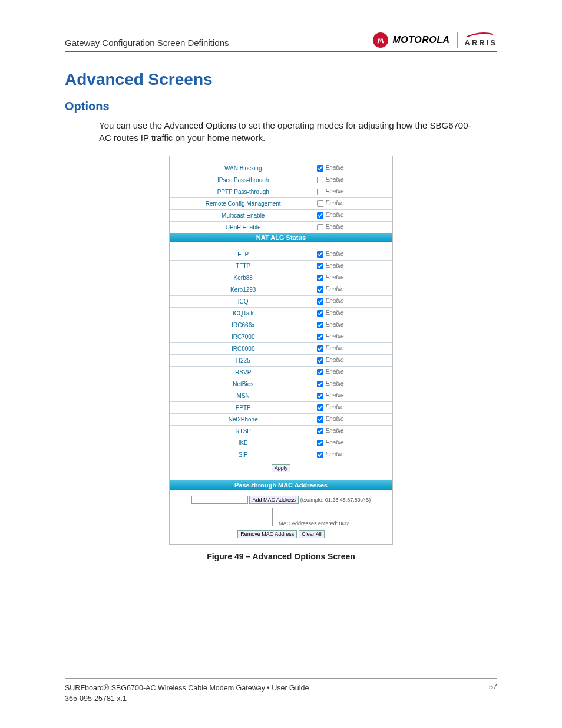 This screenshot has width=562, height=728. I want to click on options-description: You can use the Advanced Options to set …, so click(290, 131).